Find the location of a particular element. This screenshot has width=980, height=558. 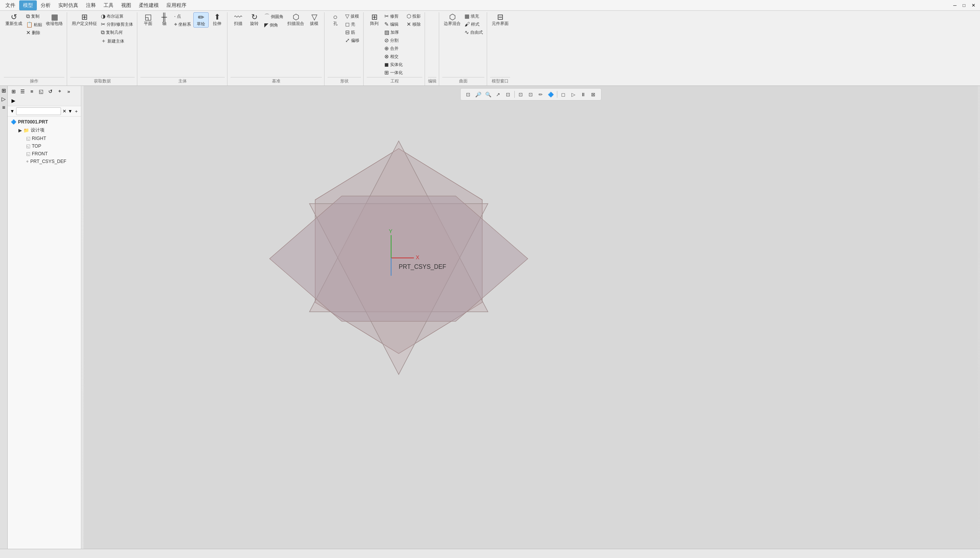

left-icon-bar: ⊞ ▷ ≡ is located at coordinates (4, 322).